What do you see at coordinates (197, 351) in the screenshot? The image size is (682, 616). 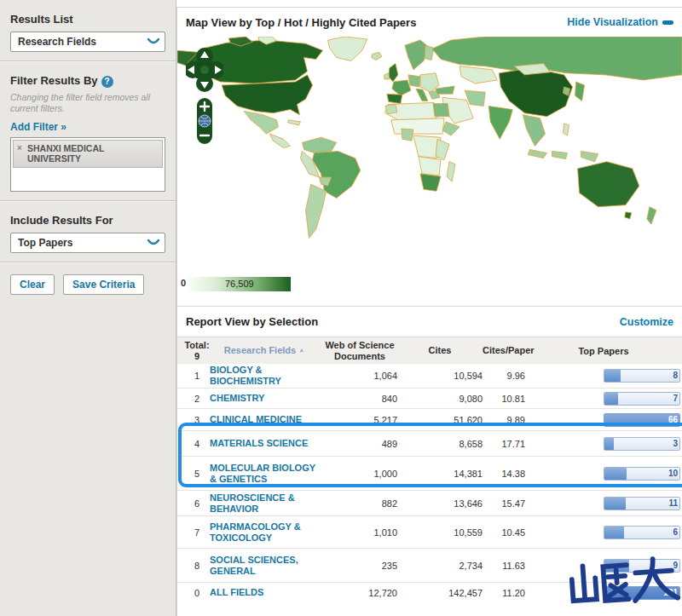 I see `total-count: Total: 9` at bounding box center [197, 351].